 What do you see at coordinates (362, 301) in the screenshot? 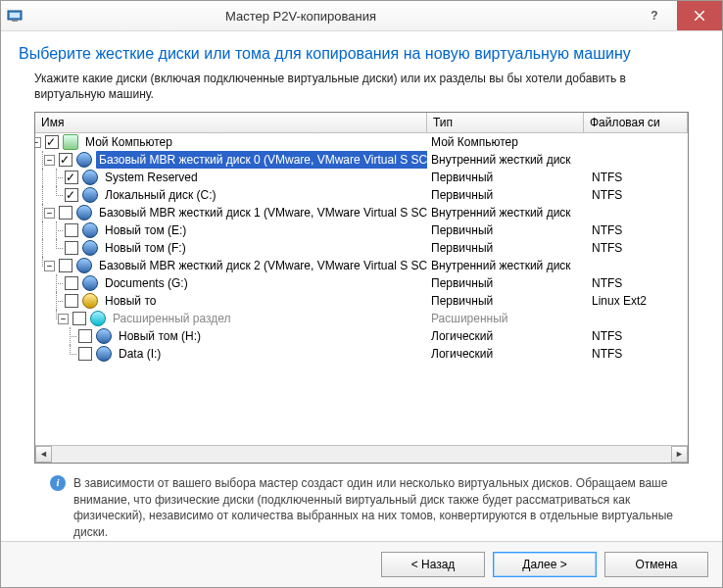
I see `tree-row: Новый тоПервичныйLinux Ext2` at bounding box center [362, 301].